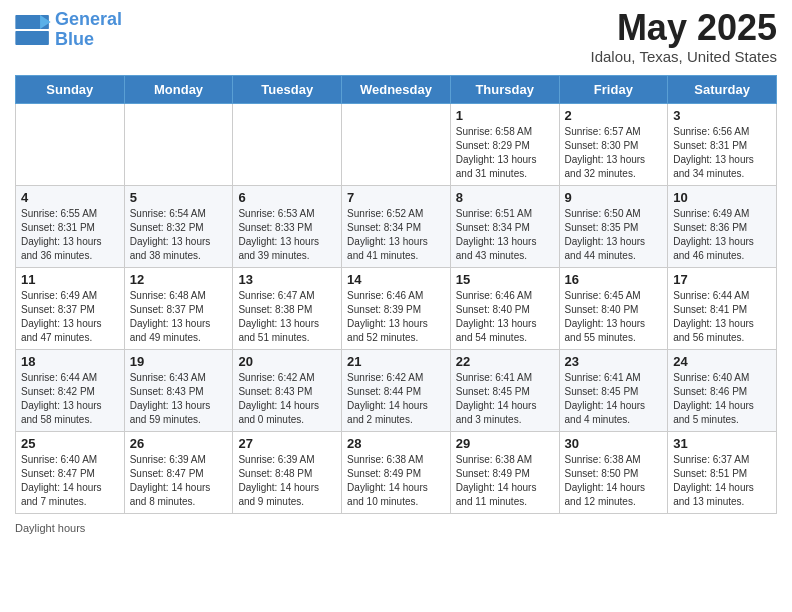  Describe the element at coordinates (722, 391) in the screenshot. I see `calendar-cell: 24Sunrise: 6:40 AM Sunset: 8:46 PM Dayli…` at that location.